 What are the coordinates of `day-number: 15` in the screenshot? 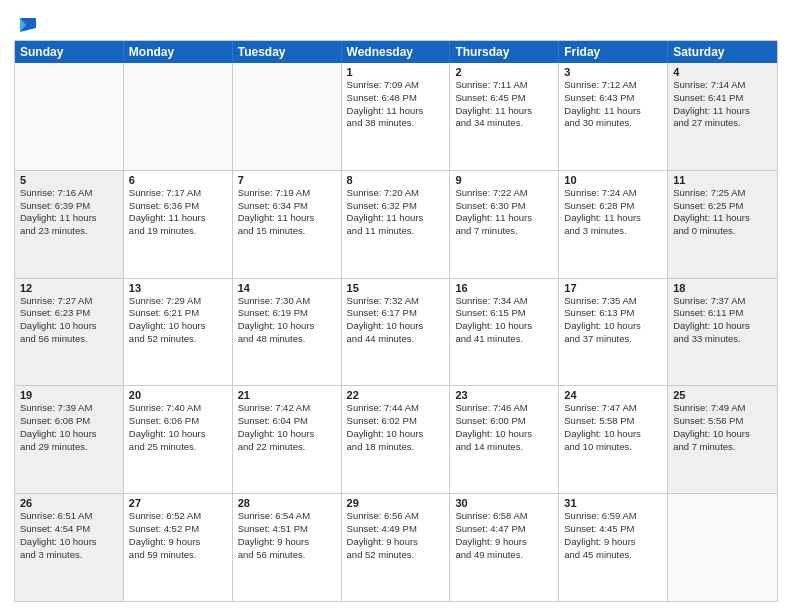 It's located at (396, 288).